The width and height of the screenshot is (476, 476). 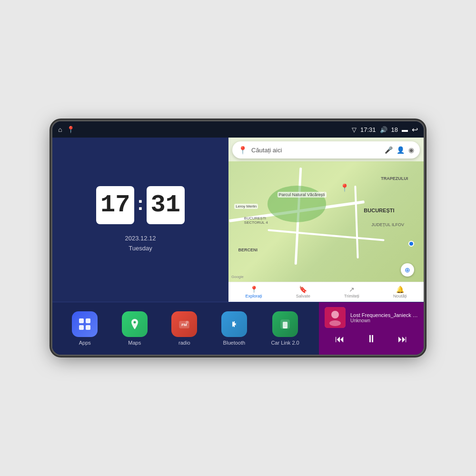 What do you see at coordinates (70, 129) in the screenshot?
I see `maps-status-icon: 📍` at bounding box center [70, 129].